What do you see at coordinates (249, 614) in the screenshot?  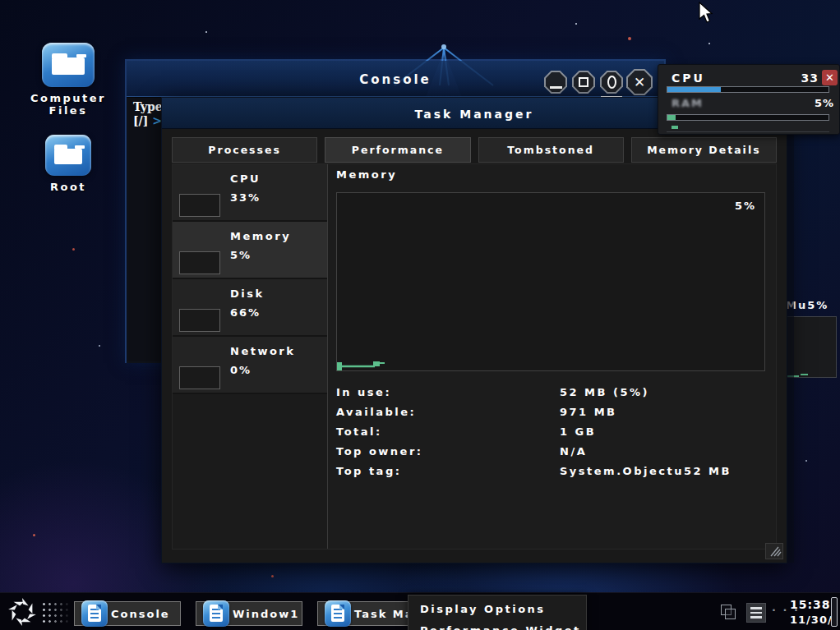 I see `taskbar-button-window1: Window1` at bounding box center [249, 614].